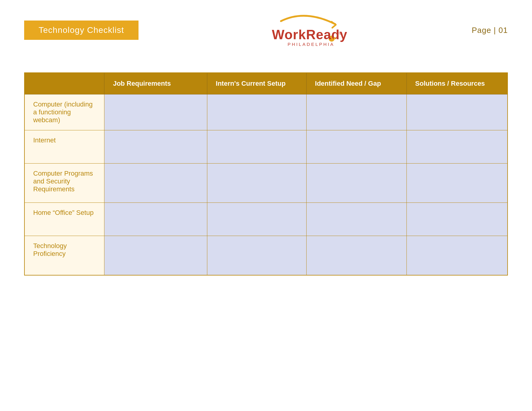  Describe the element at coordinates (65, 256) in the screenshot. I see `row-label-tech-proficiency: Technology Proficiency` at that location.